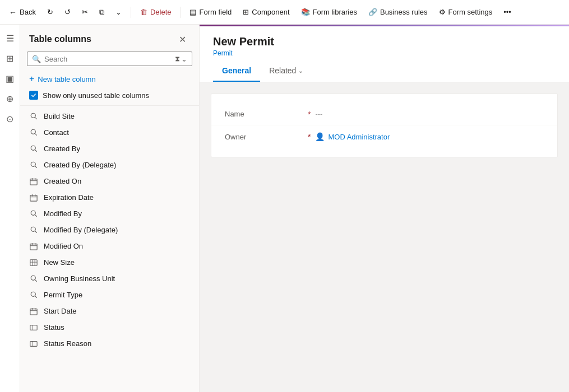 The image size is (569, 392). Describe the element at coordinates (285, 12) in the screenshot. I see `main-toolbar: ← Back ↻ ↺ ✂ ⧉ ⌄ 🗑 Delete ▤ Form field ⊞…` at that location.